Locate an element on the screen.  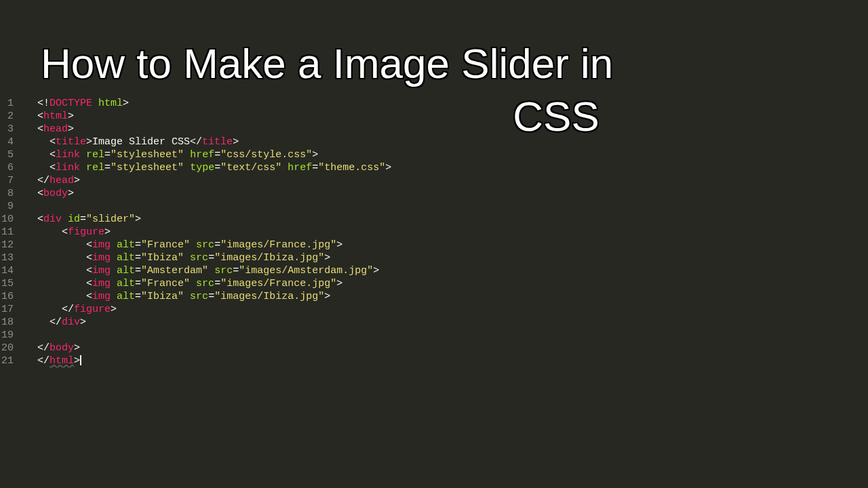
line-number: 6 is located at coordinates (7, 168).